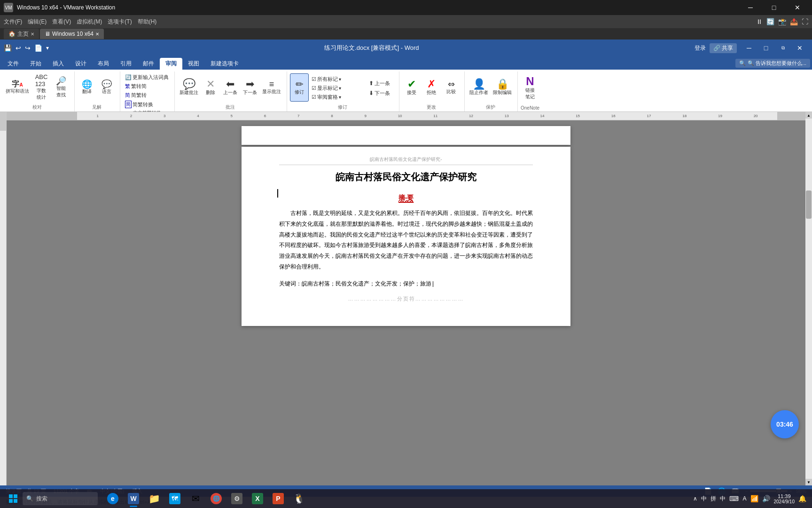 Image resolution: width=812 pixels, height=508 pixels. I want to click on menu-tabs: 选项卡(T), so click(119, 22).